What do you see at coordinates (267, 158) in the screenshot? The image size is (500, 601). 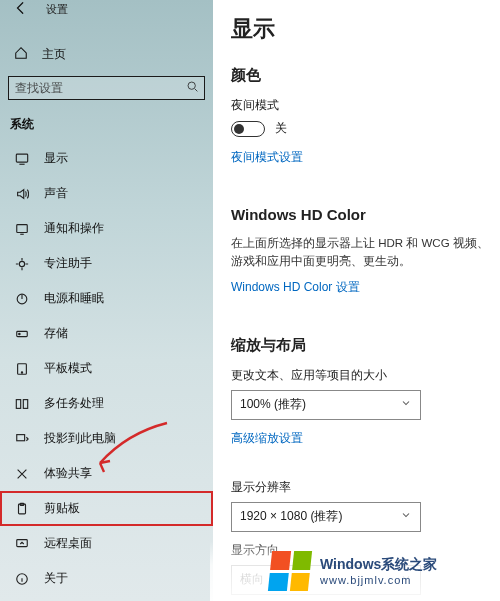 I see `night-mode-settings-link: 夜间模式设置` at bounding box center [267, 158].